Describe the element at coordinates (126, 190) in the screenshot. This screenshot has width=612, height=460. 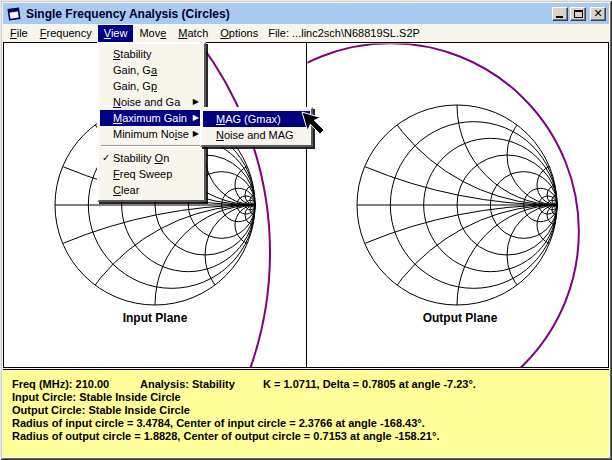
I see `menu-item-label: Clear` at that location.